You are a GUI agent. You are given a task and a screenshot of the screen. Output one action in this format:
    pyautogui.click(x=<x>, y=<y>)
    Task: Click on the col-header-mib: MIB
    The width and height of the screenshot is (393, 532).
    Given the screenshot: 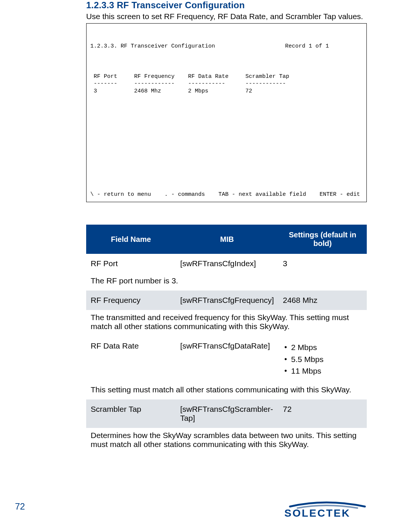 What is the action you would take?
    pyautogui.click(x=227, y=239)
    